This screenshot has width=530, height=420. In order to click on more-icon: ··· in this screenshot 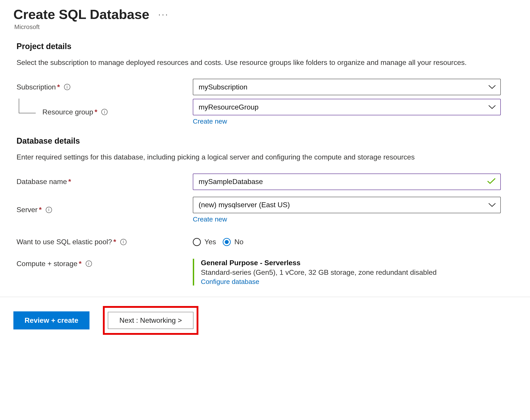, I will do `click(164, 14)`.